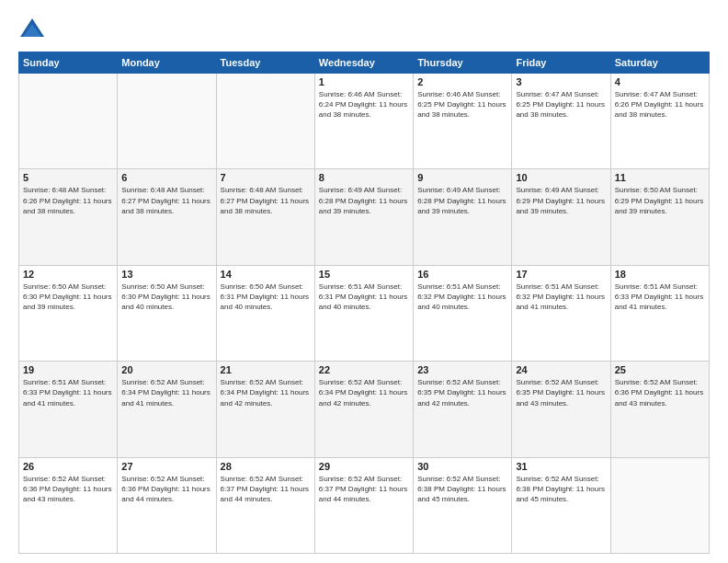 The width and height of the screenshot is (728, 563). What do you see at coordinates (364, 82) in the screenshot?
I see `day-number: 1` at bounding box center [364, 82].